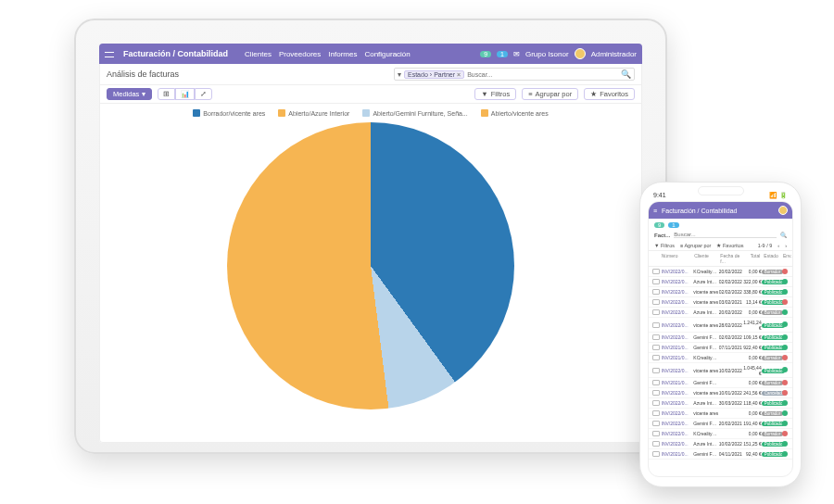 This screenshot has height=504, width=834. I want to click on table-row: INV/2022/0...Gemini Furn...02/02/2022109…, so click(721, 337).